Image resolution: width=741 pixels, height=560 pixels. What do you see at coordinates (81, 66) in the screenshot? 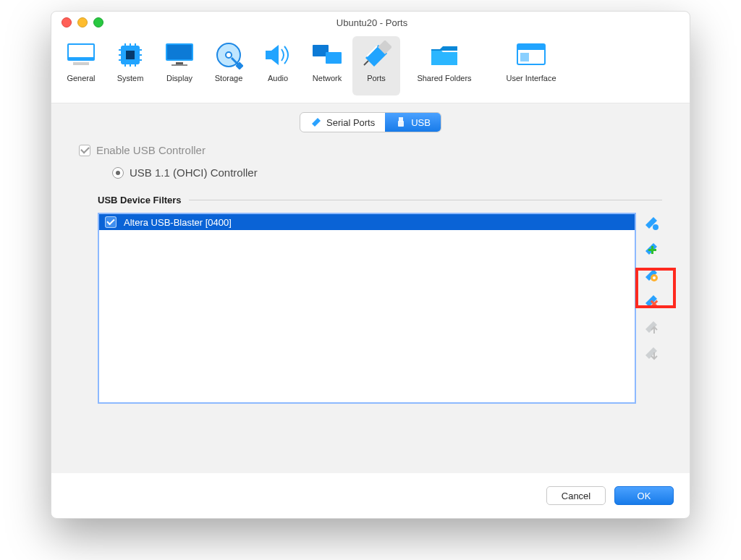
I see `toolbar-general: General` at bounding box center [81, 66].